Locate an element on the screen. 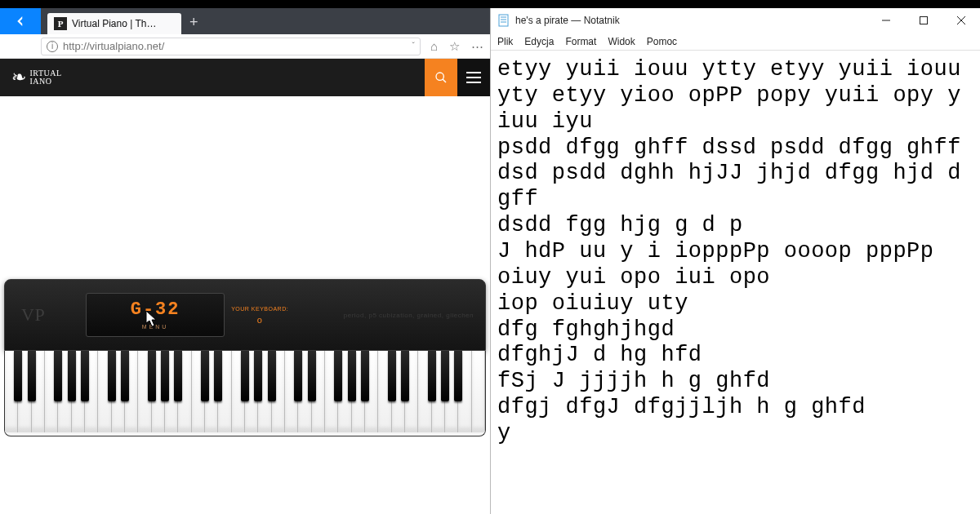  window-controls is located at coordinates (924, 20).